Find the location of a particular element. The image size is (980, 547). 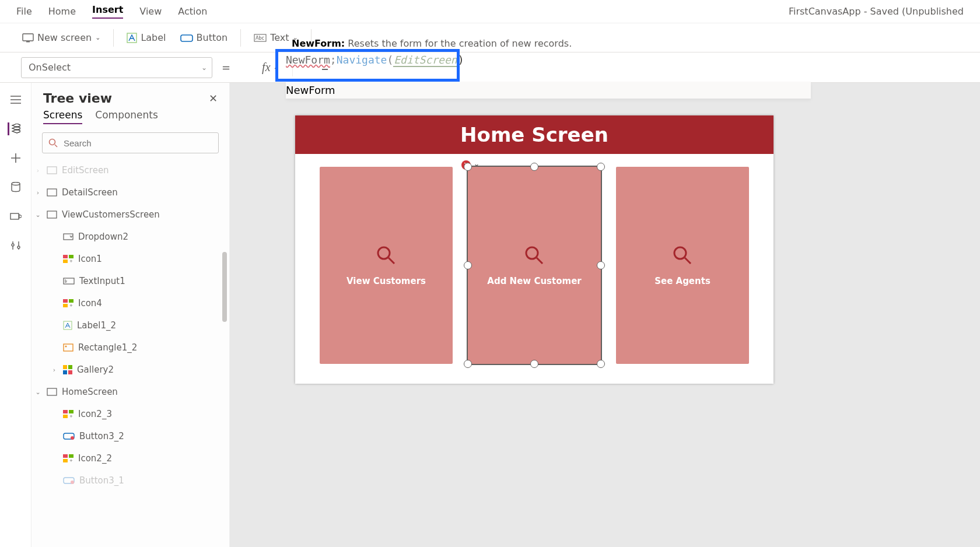

tree-view-icon is located at coordinates (14, 129).